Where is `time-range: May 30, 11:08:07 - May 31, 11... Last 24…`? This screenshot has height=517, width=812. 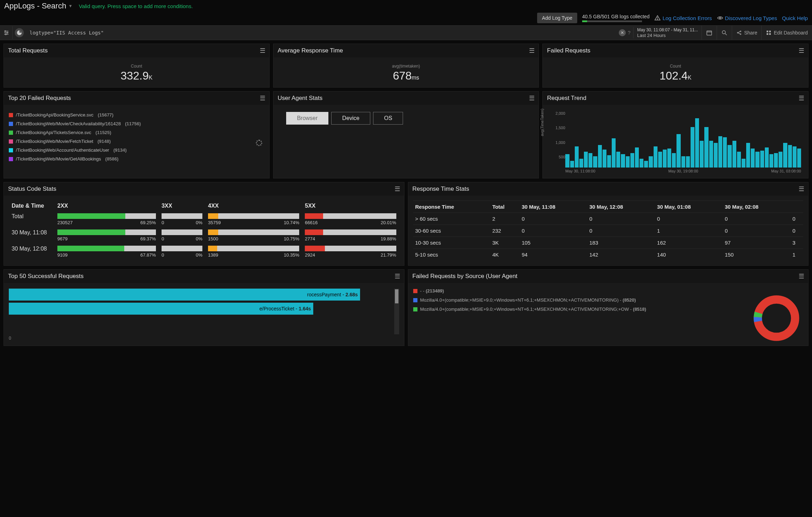 time-range: May 30, 11:08:07 - May 31, 11... Last 24… is located at coordinates (667, 33).